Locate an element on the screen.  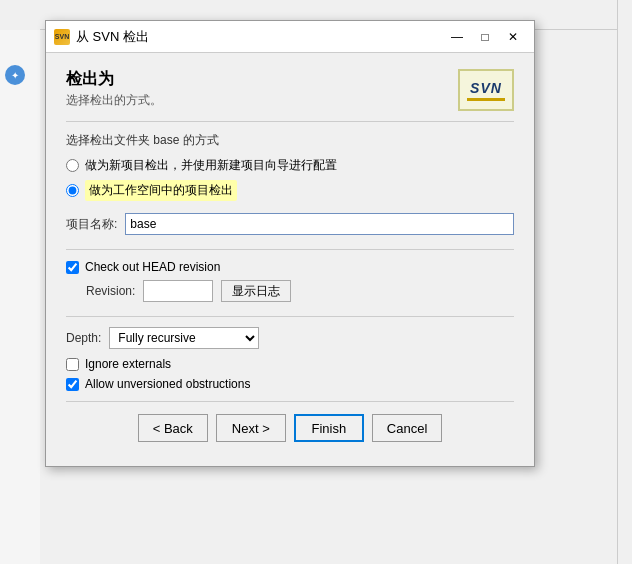
revision-input is located at coordinates (178, 291).